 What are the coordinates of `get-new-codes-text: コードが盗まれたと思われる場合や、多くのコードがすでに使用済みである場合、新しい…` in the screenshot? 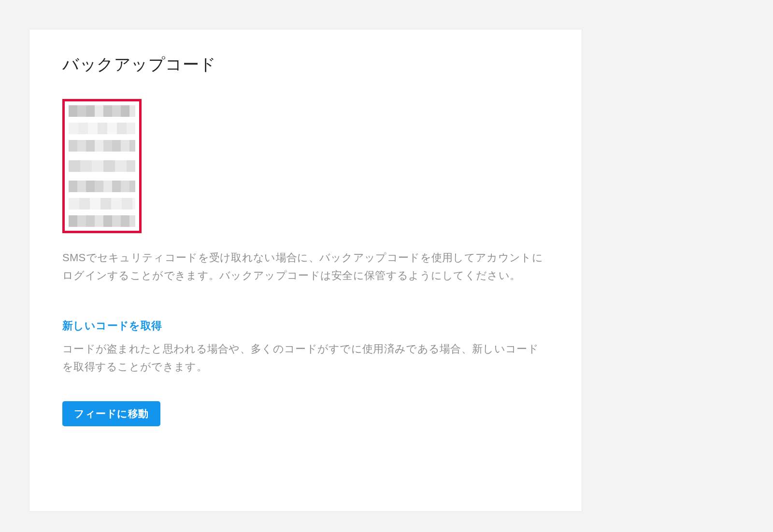 It's located at (305, 358).